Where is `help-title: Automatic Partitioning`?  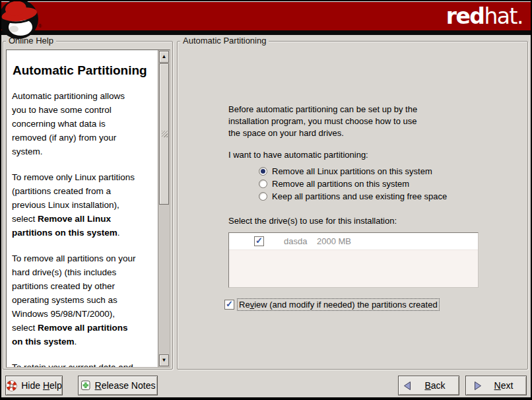 help-title: Automatic Partitioning is located at coordinates (84, 70).